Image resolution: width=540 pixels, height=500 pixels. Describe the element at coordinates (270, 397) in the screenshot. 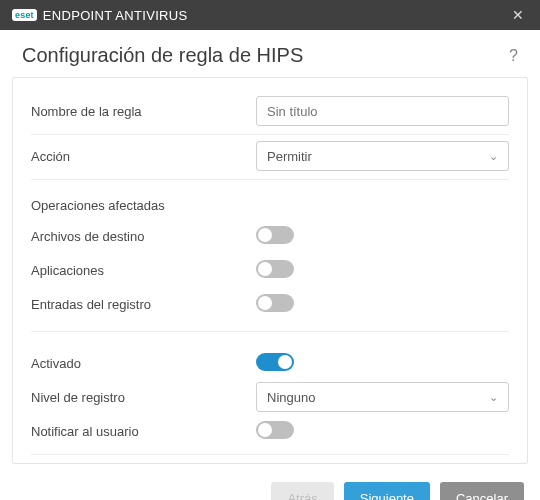

I see `row-log-level: Nivel de registro Ninguno ⌄` at that location.